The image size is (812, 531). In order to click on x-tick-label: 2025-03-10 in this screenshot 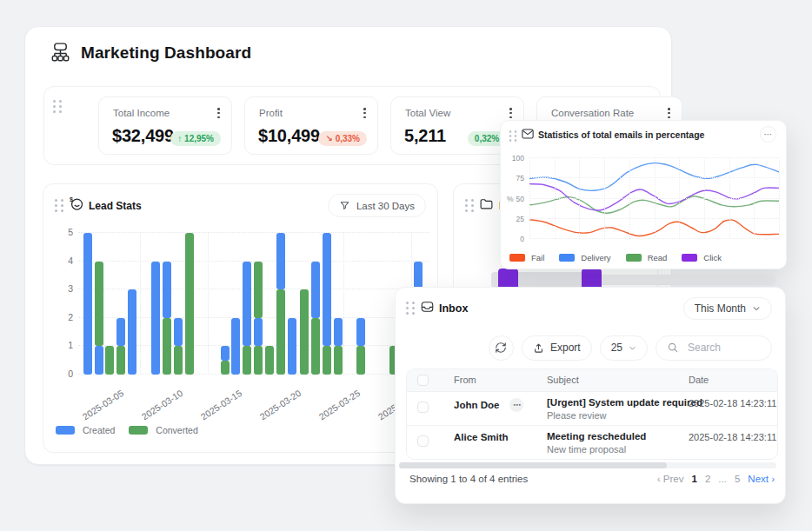, I will do `click(163, 405)`.